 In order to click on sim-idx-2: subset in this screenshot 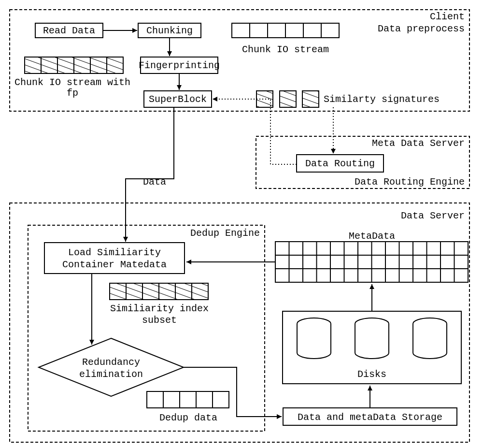, I will do `click(159, 320)`.